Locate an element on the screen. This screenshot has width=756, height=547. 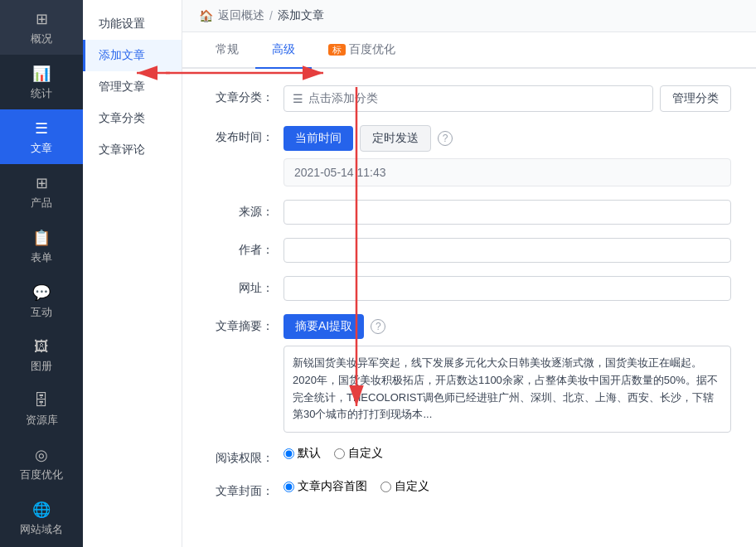
domain-icon: 🌐 is located at coordinates (41, 510).